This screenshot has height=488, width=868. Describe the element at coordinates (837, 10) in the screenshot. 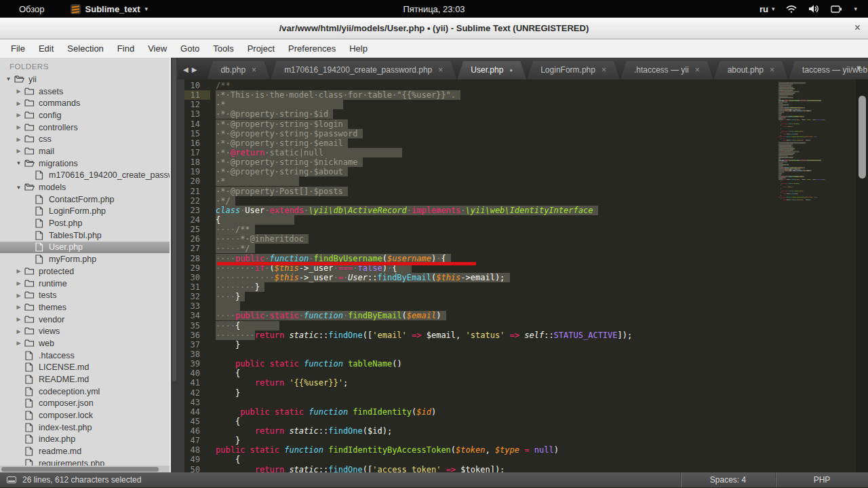

I see `battery-icon` at that location.